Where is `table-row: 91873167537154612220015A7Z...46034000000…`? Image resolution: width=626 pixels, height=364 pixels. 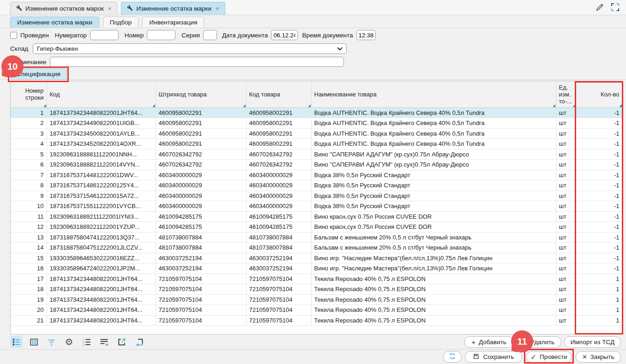
table-row: 91873167537154612220015A7Z...46034000000… is located at coordinates (317, 196).